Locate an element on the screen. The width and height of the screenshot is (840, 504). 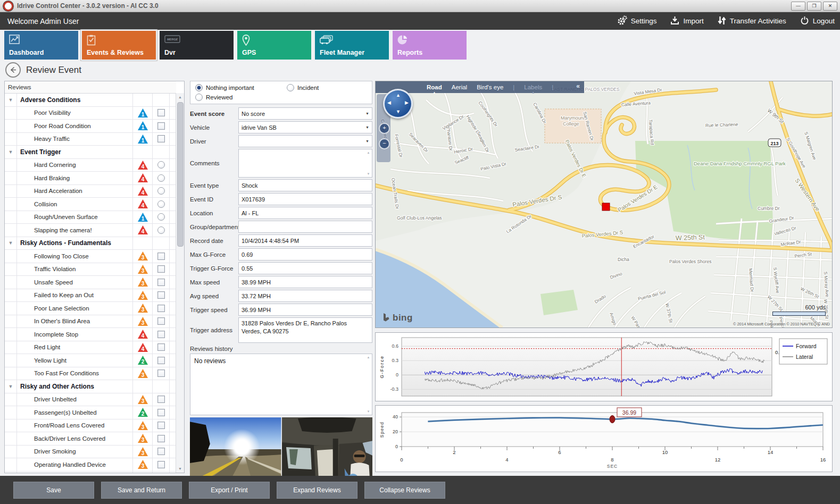
tab-reports: Reports is located at coordinates (430, 45).